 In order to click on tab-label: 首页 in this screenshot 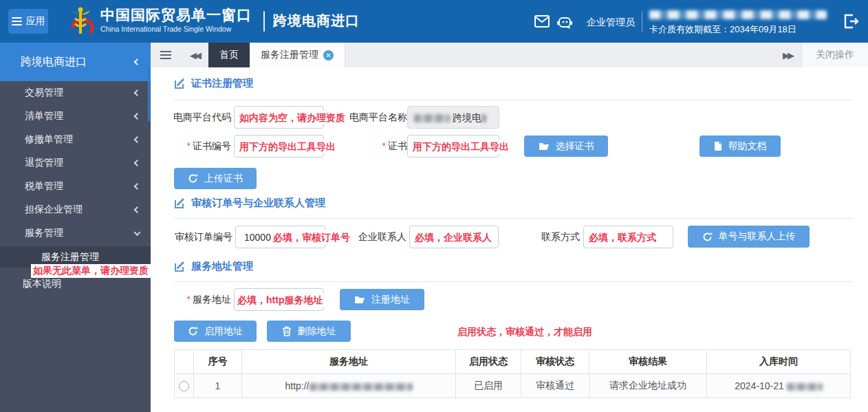, I will do `click(229, 55)`.